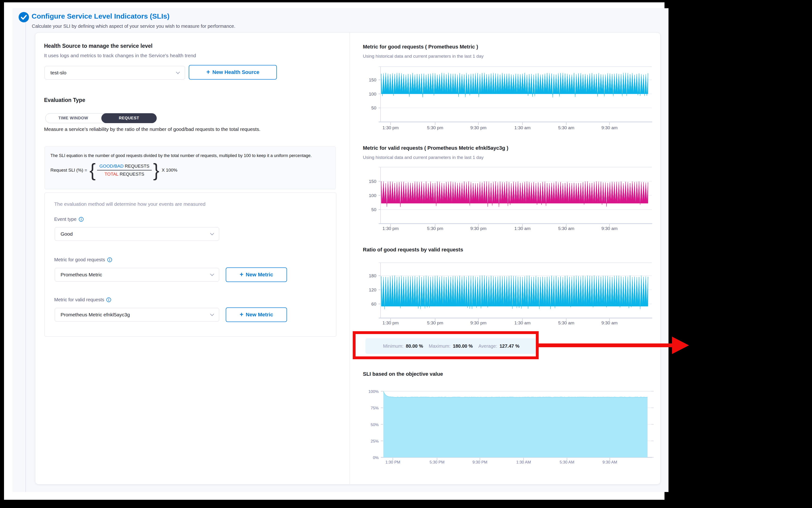  What do you see at coordinates (260, 275) in the screenshot?
I see `new-metric-button-label: New Metric` at bounding box center [260, 275].